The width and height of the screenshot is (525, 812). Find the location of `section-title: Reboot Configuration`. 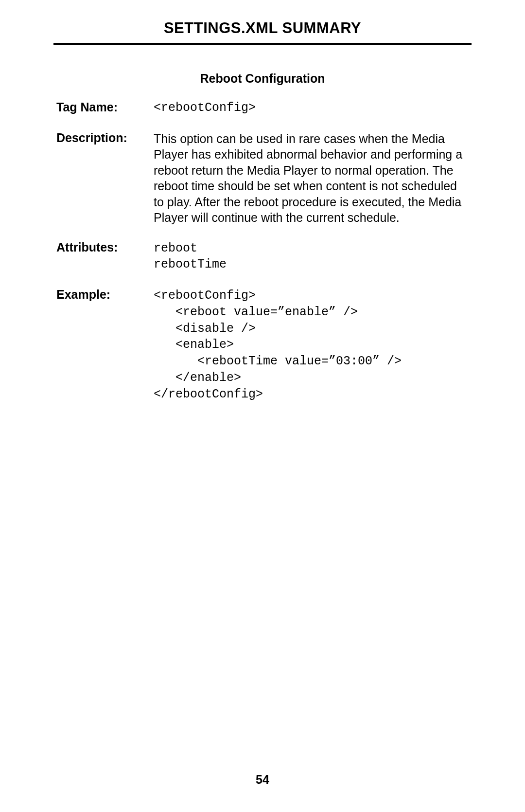

section-title: Reboot Configuration is located at coordinates (262, 79).